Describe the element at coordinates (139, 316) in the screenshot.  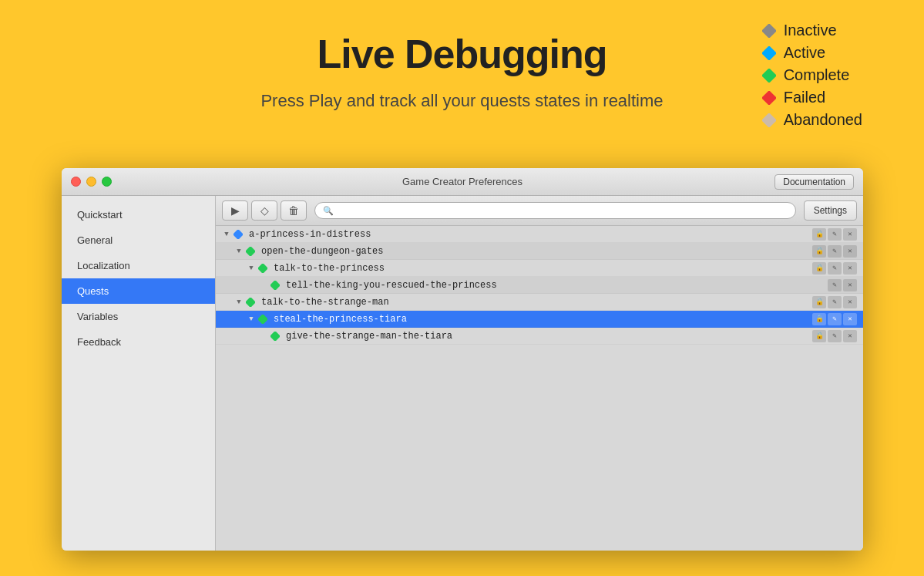
I see `sidebar-item-variables: Variables` at that location.